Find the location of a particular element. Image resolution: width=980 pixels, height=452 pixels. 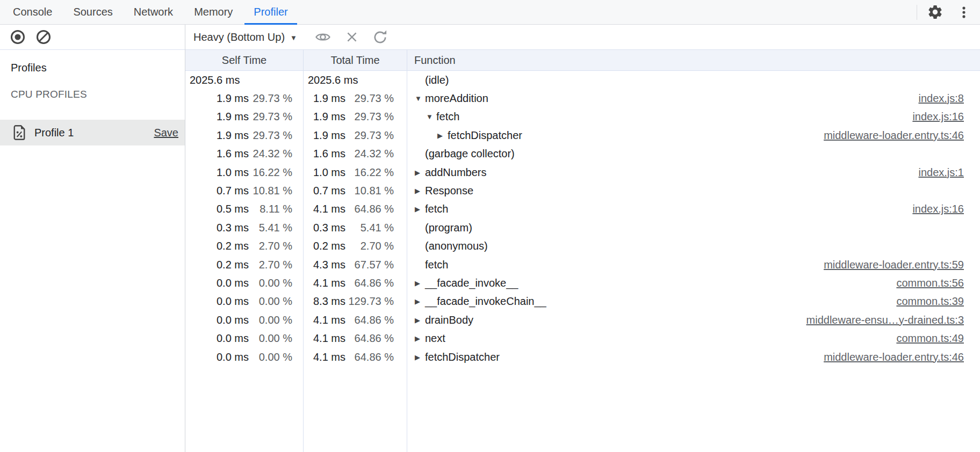

table-row: 1.9 ms29.73 %1.9 ms29.73 %▼moreAdditioni… is located at coordinates (582, 98).